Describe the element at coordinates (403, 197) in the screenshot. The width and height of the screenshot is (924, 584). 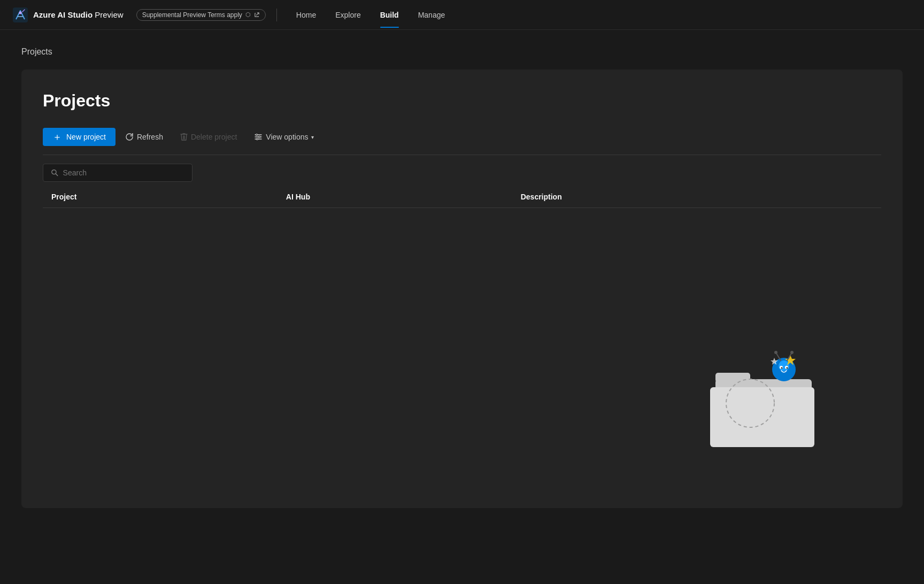
I see `column-ai-hub: AI Hub` at that location.